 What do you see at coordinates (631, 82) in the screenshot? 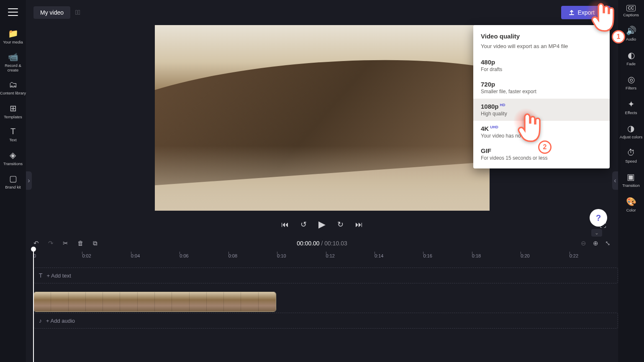
I see `rnav-filters: ◎Filters` at bounding box center [631, 82].